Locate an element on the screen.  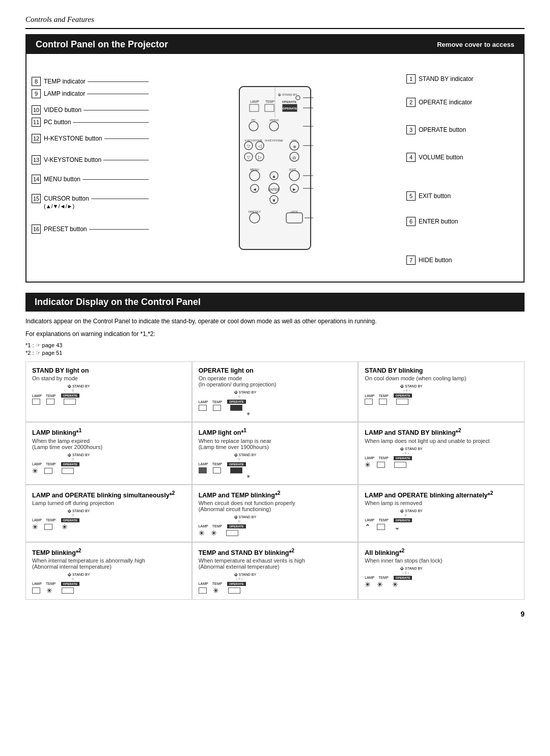
indicator-description2: For explanations on warning indication f… is located at coordinates (275, 334).